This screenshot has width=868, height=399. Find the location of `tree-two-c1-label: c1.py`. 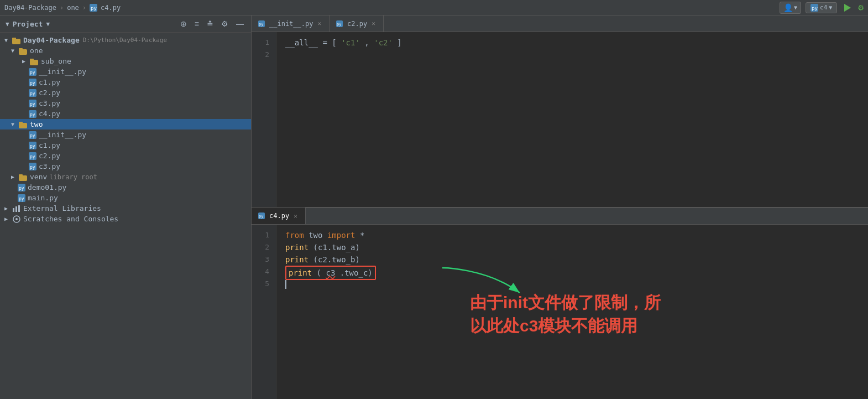

tree-two-c1-label: c1.py is located at coordinates (50, 145).